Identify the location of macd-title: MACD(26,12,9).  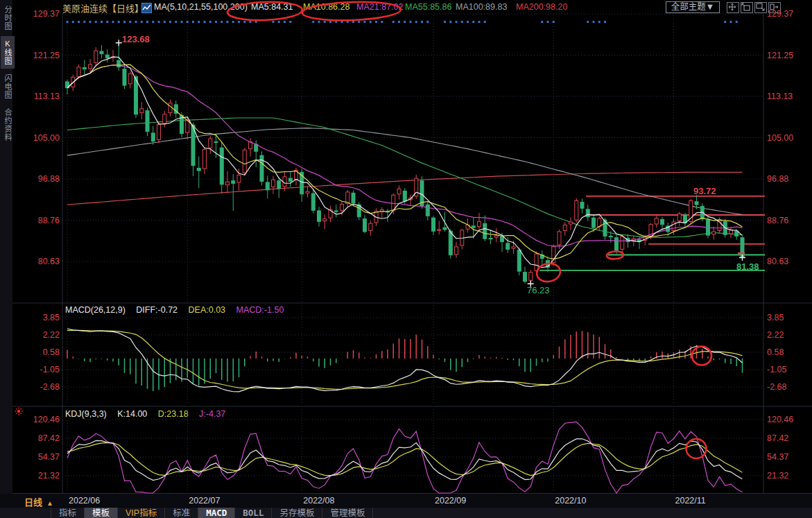
(96, 310).